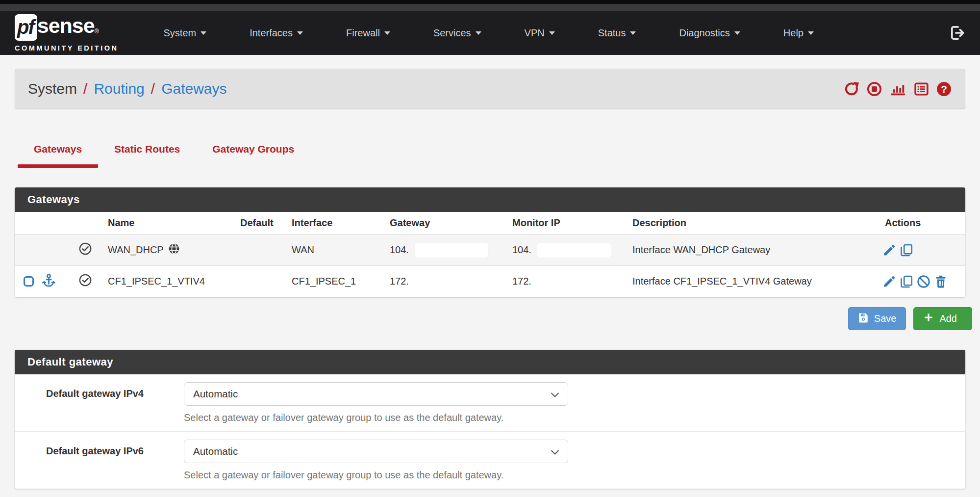 This screenshot has height=497, width=980. I want to click on default-gateway-ipv4-row: Default gateway IPv4 Automatic Select a …, so click(490, 403).